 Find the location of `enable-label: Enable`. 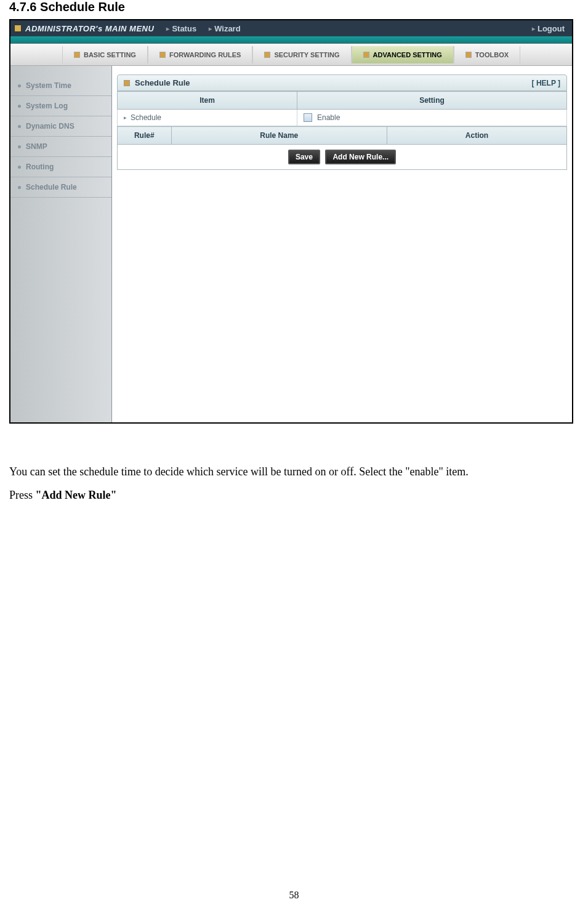

enable-label: Enable is located at coordinates (329, 118).